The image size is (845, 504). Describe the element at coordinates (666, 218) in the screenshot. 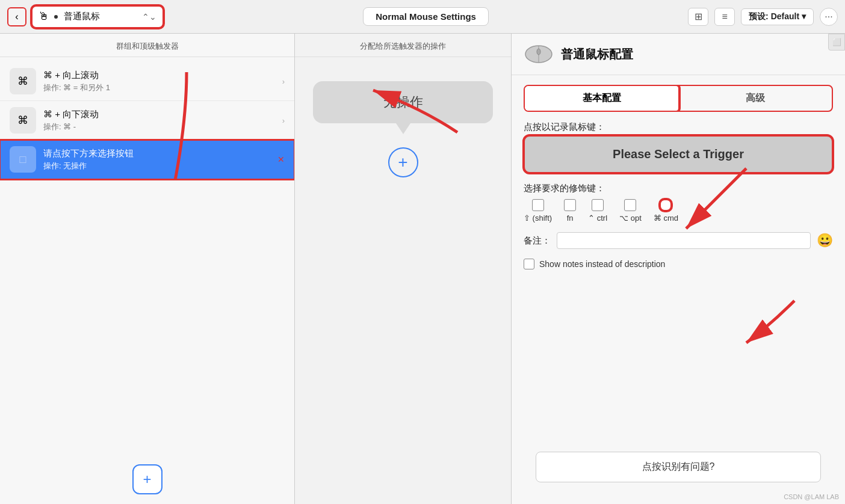

I see `cmd-label: ⌘ cmd` at that location.